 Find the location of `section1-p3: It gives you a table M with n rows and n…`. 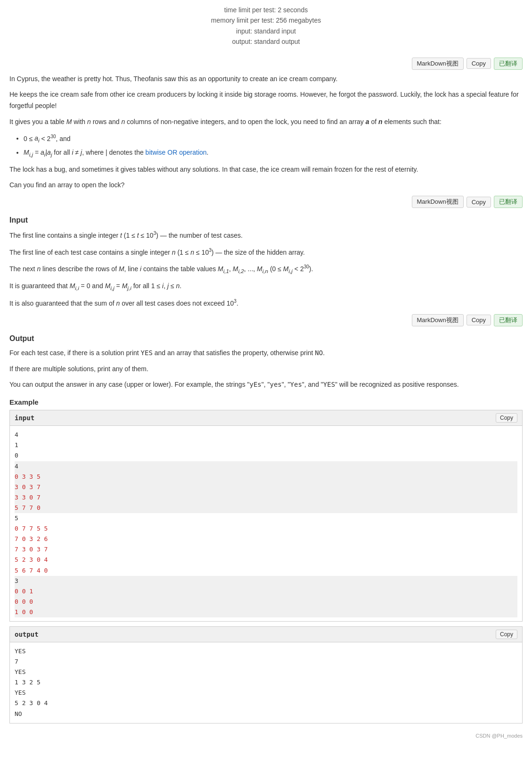

section1-p3: It gives you a table M with n rows and n… is located at coordinates (266, 122).